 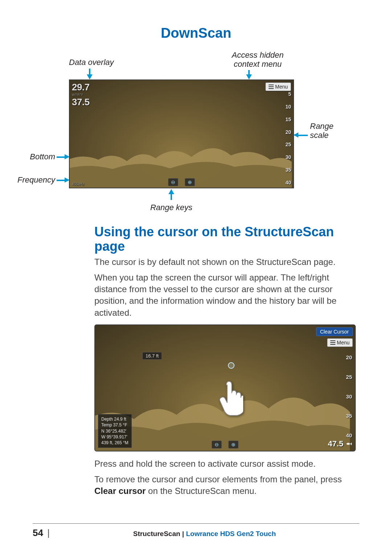 I want to click on arrow-bottom-stem, so click(x=61, y=157).